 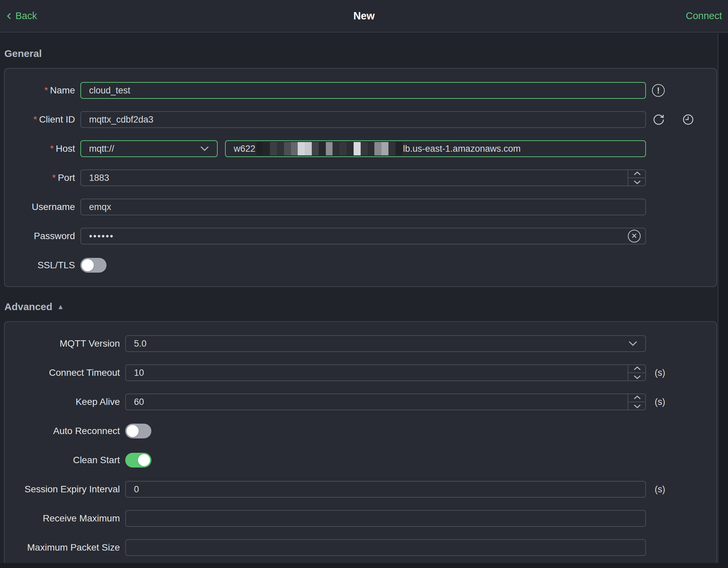 What do you see at coordinates (45, 90) in the screenshot?
I see `name-label: *Name` at bounding box center [45, 90].